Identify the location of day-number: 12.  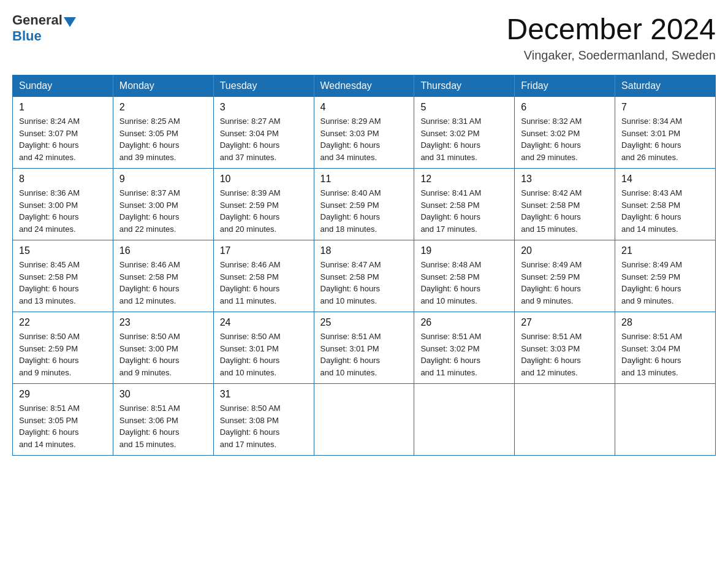
(464, 179).